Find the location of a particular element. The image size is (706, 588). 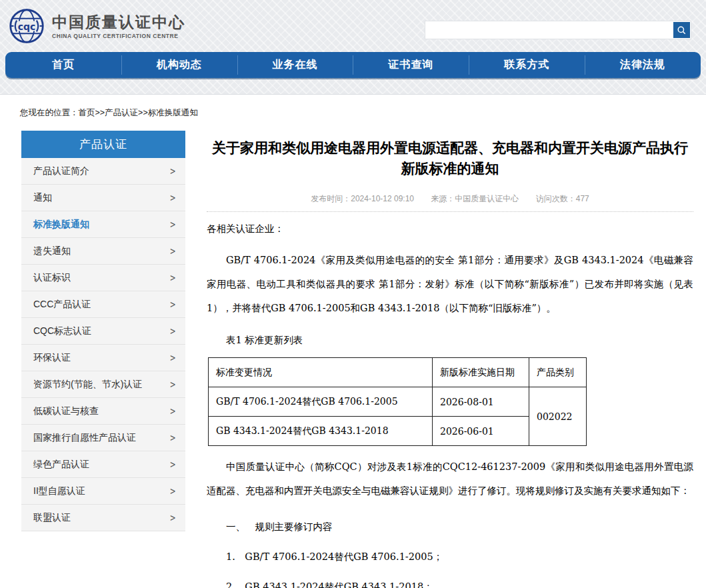

globe-icon: cqc is located at coordinates (27, 26).